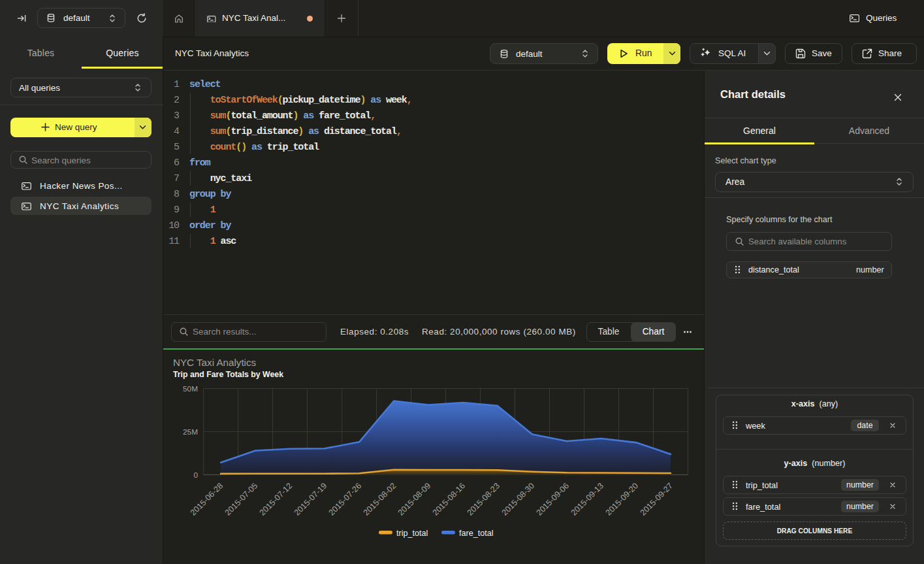 Image resolution: width=924 pixels, height=564 pixels. What do you see at coordinates (414, 499) in the screenshot?
I see `svg-text: 2015-08-09` at bounding box center [414, 499].